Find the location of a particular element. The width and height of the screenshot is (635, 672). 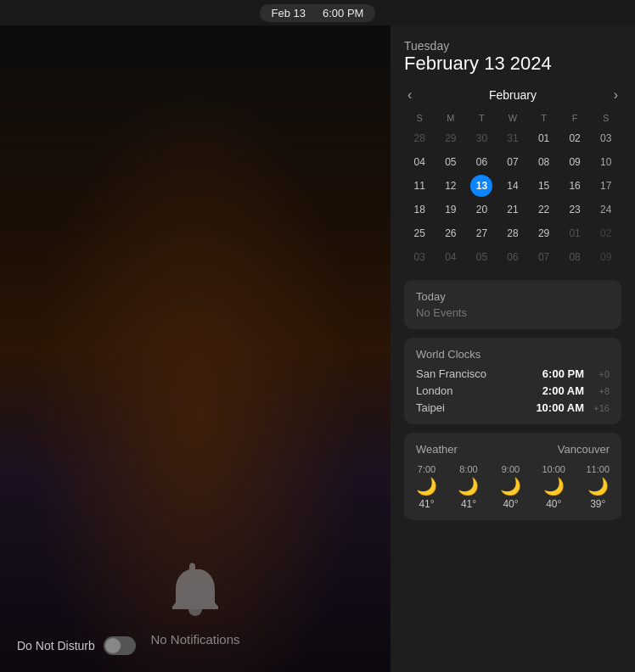

no-events-label: No Events is located at coordinates (513, 312).